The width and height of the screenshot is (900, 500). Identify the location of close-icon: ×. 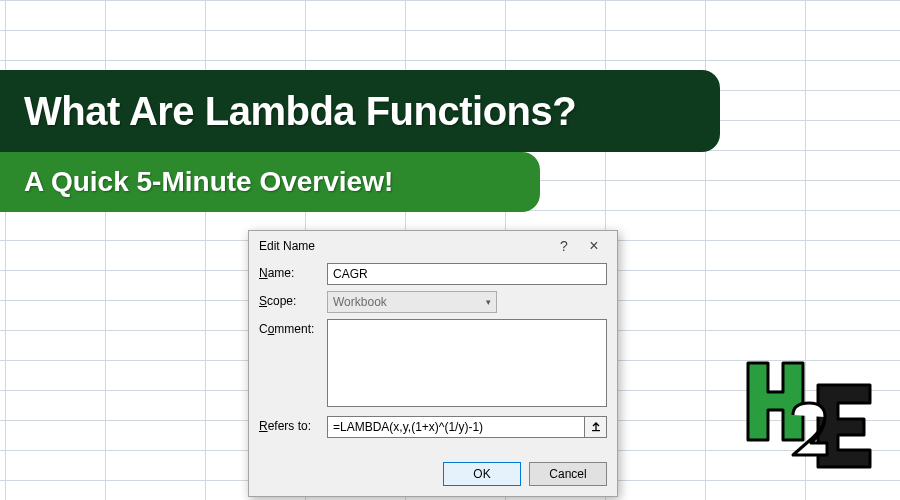
(594, 246).